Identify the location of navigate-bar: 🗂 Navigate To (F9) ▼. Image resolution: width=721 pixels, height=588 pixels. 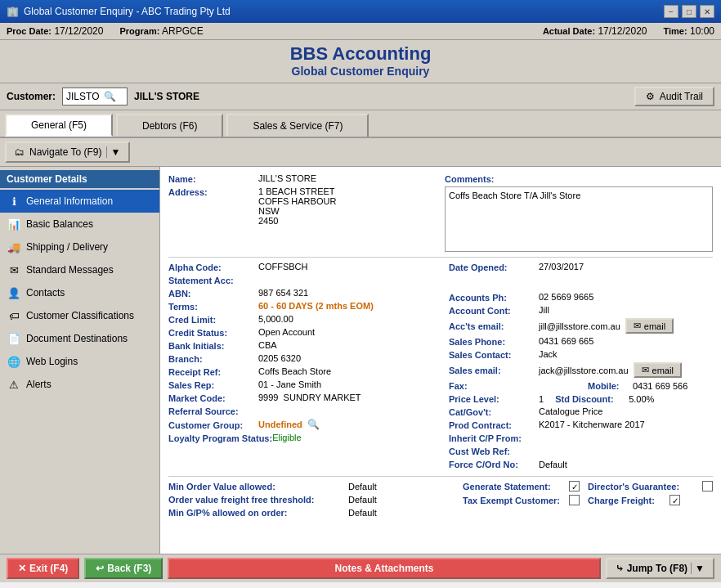
(360, 152).